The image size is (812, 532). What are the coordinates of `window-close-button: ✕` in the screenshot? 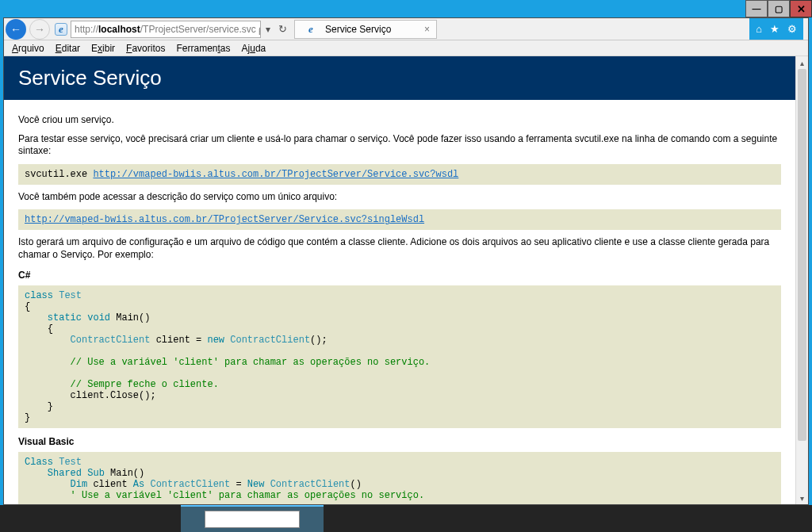 It's located at (801, 9).